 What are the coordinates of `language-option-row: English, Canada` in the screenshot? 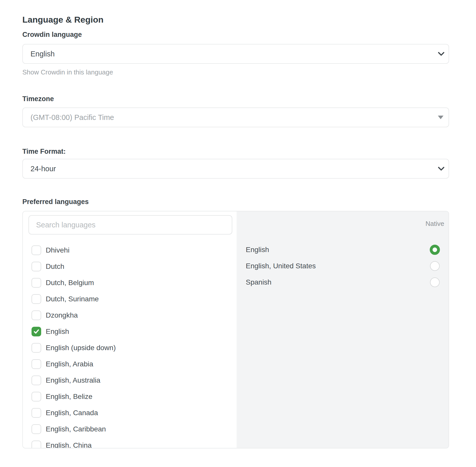 It's located at (133, 413).